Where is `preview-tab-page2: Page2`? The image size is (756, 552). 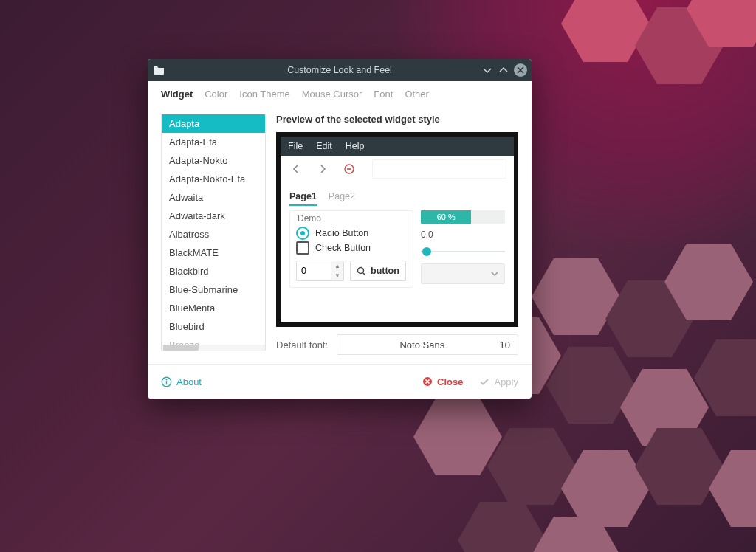
preview-tab-page2: Page2 is located at coordinates (342, 199).